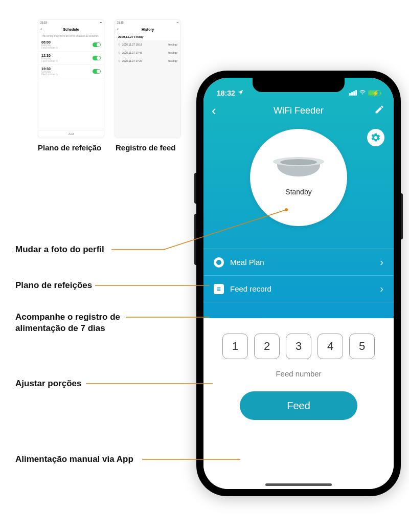 This screenshot has width=409, height=532. I want to click on callout-meal-plan: Plano de refeições, so click(54, 285).